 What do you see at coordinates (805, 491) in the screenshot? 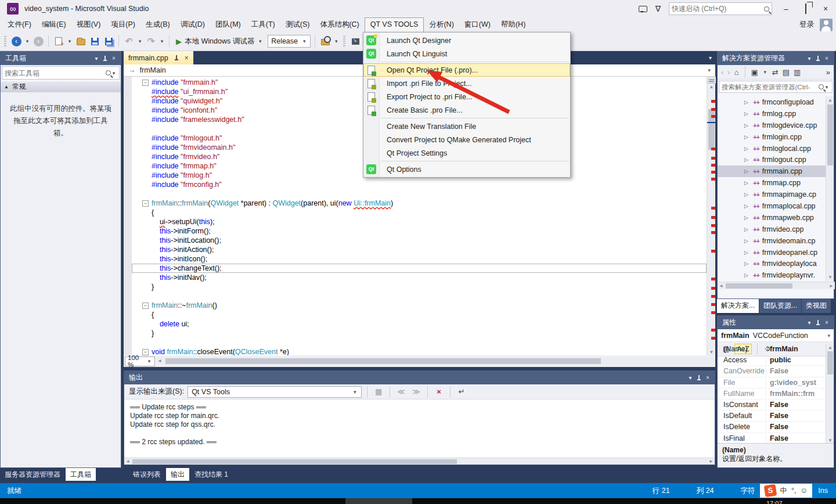
I see `ime-emoji-icon: ☺` at bounding box center [805, 491].